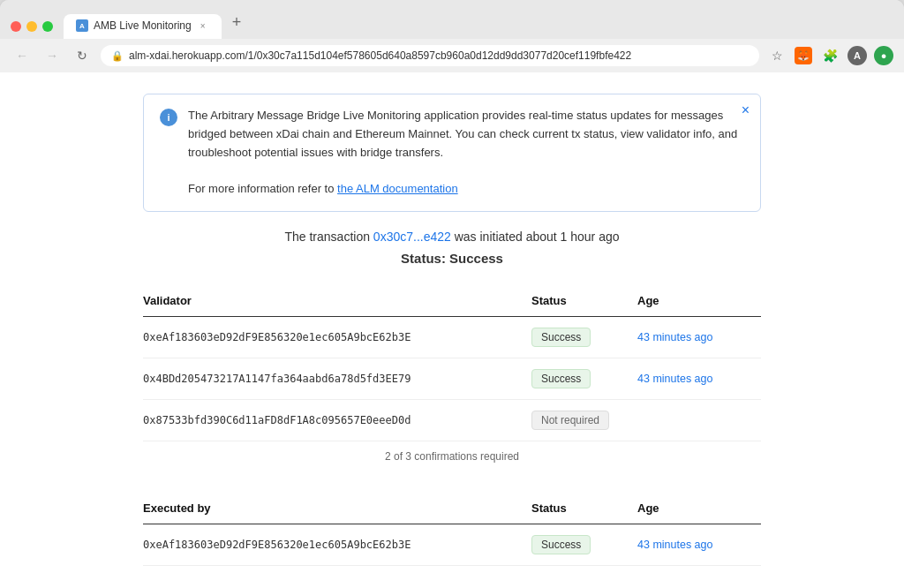  I want to click on toolbar-right: ☆ 🦊 🧩 A ●, so click(830, 56).